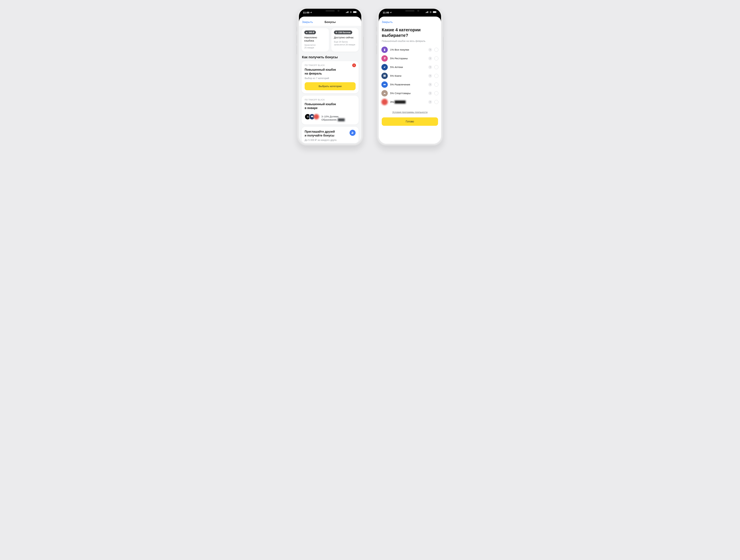  I want to click on category-label: 5% Книги, so click(408, 76).